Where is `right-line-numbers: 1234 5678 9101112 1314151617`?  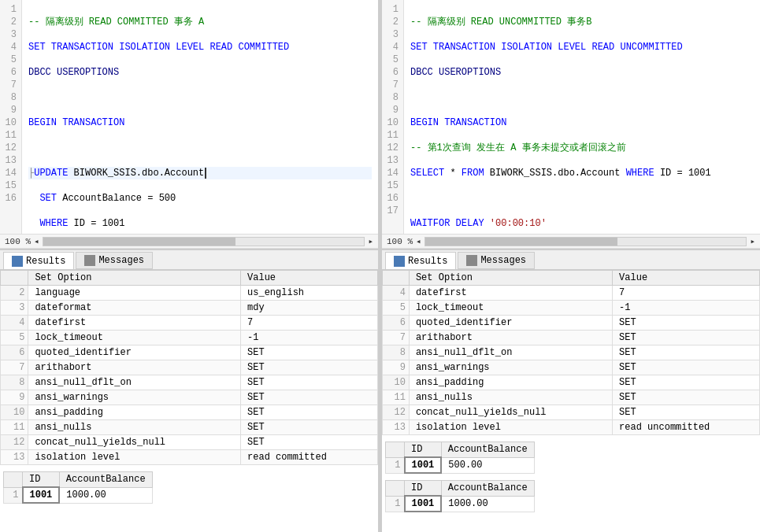
right-line-numbers: 1234 5678 9101112 1314151617 is located at coordinates (393, 116).